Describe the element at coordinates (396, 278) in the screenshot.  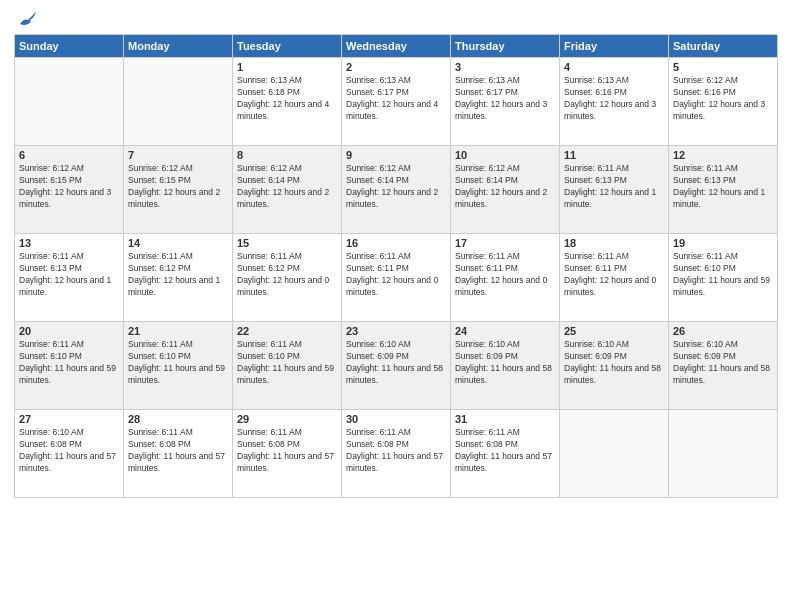
I see `calendar-day-cell: 16Sunrise: 6:11 AM Sunset: 6:11 PM Dayli…` at that location.